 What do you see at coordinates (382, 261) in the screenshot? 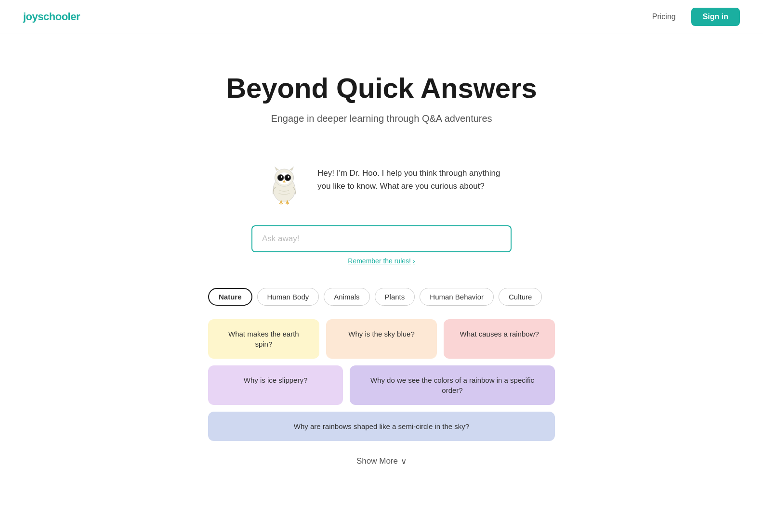
I see `remember-rules-link: Remember the rules! ›` at bounding box center [382, 261].